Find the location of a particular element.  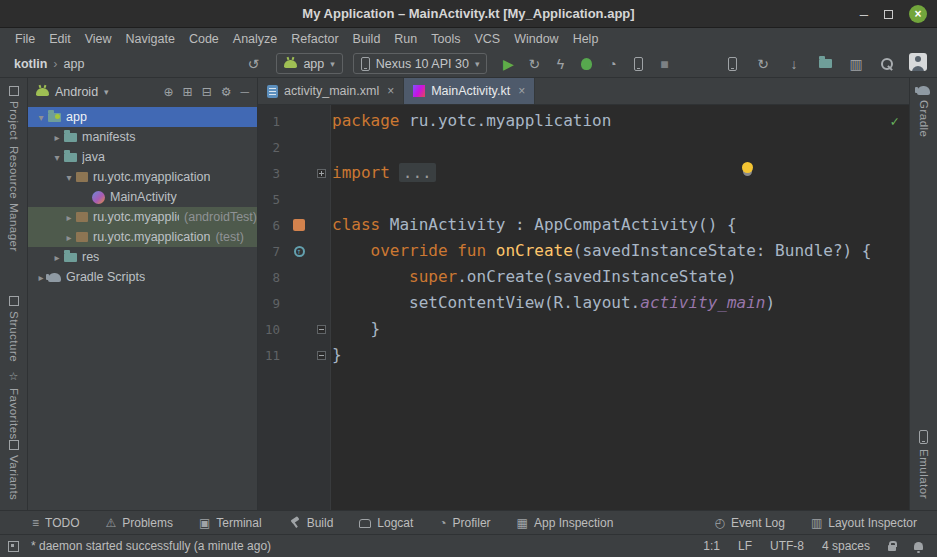

code-line: 1 package ru.yotc.myapplication is located at coordinates (584, 121).